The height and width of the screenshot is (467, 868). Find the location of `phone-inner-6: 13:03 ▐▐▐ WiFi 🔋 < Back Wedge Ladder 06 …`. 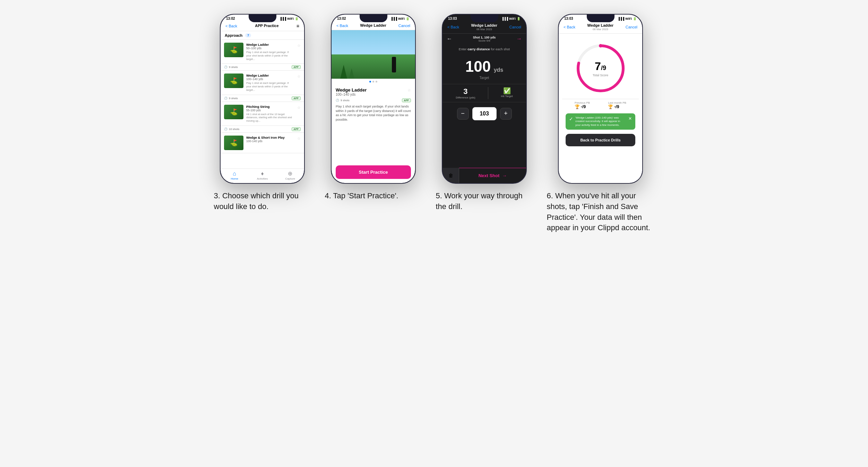

phone-inner-6: 13:03 ▐▐▐ WiFi 🔋 < Back Wedge Ladder 06 … is located at coordinates (601, 99).